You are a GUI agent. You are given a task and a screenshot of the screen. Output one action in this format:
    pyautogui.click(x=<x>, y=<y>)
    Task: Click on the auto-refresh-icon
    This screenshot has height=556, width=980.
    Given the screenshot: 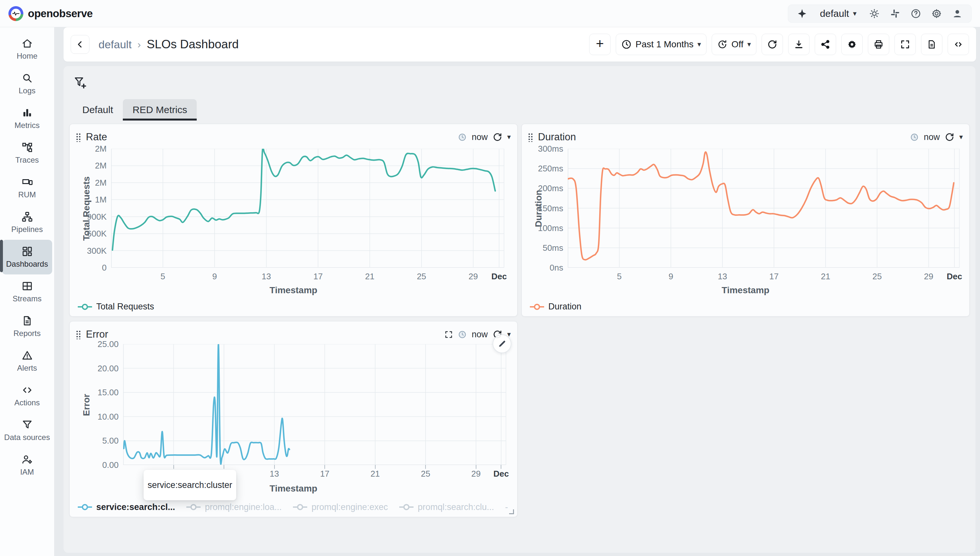 What is the action you would take?
    pyautogui.click(x=723, y=44)
    